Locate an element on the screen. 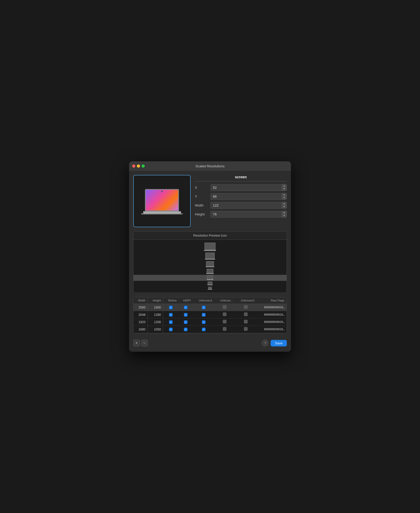 The height and width of the screenshot is (513, 420). col-unknown3: Unknown3 is located at coordinates (246, 301).